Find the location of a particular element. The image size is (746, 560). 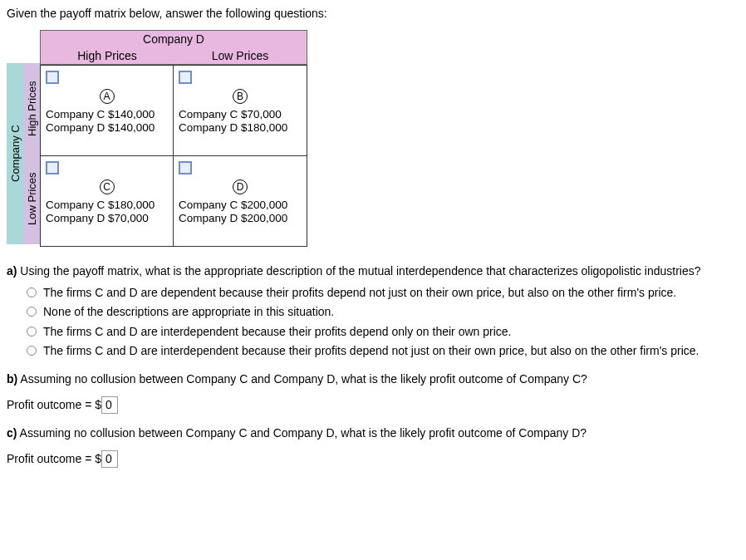

option-row: None of the descriptions are appropriate… is located at coordinates (383, 312).